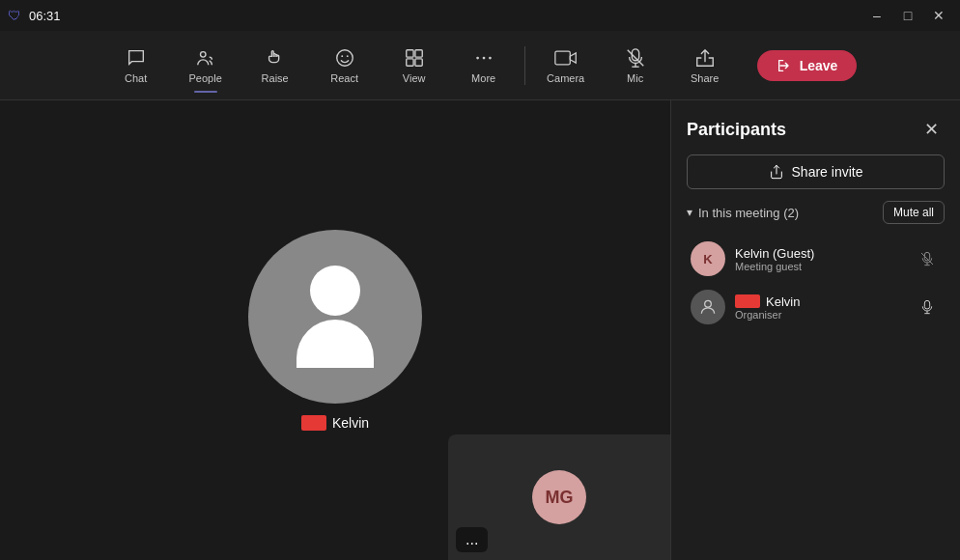  Describe the element at coordinates (819, 253) in the screenshot. I see `participant-name: Kelvin (Guest)` at that location.